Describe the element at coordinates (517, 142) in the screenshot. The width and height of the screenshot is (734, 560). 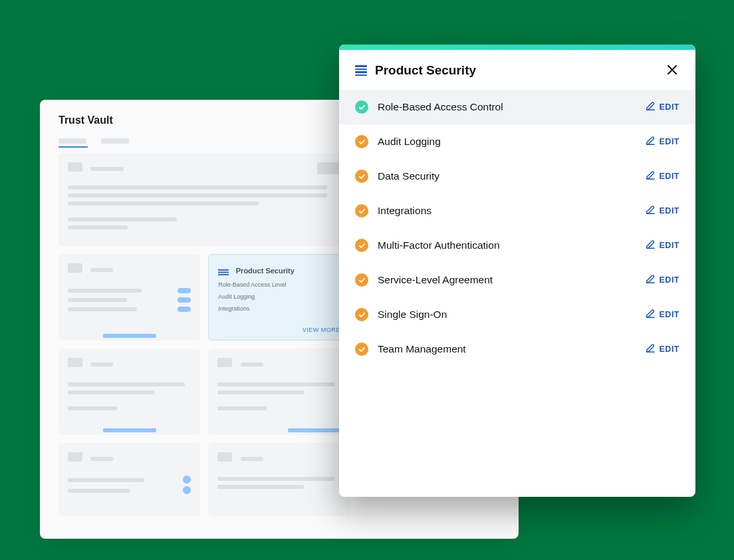
I see `security-item-row: Audit LoggingEDIT` at that location.